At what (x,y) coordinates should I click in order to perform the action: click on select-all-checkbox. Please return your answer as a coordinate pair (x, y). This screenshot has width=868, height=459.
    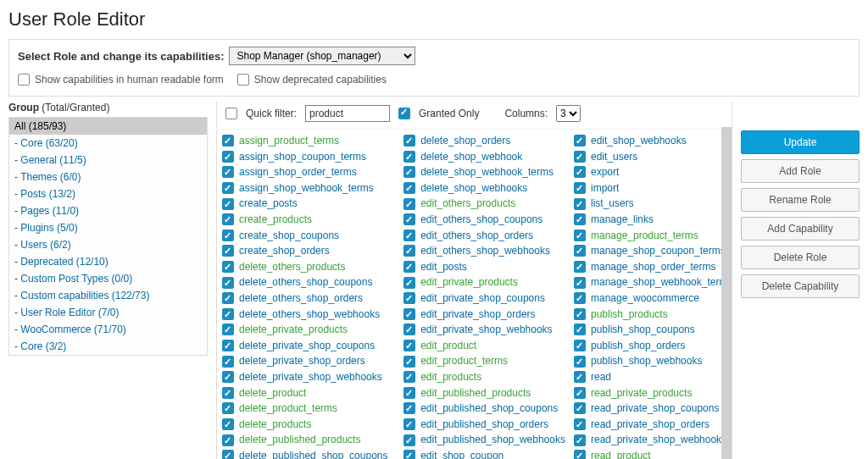
    Looking at the image, I should click on (231, 113).